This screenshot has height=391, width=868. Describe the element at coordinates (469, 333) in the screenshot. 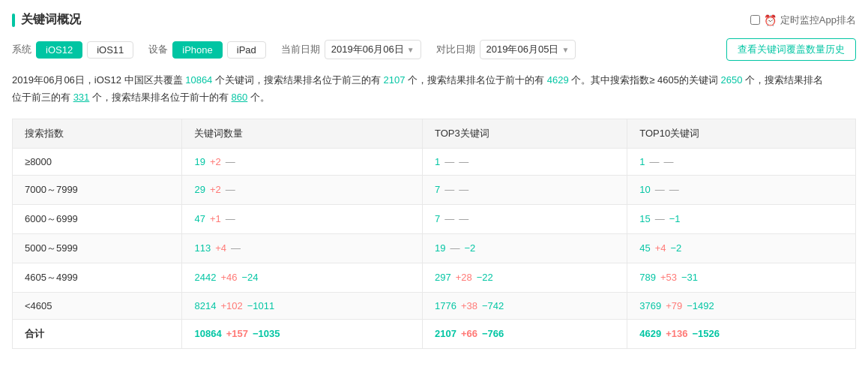

I see `top3-plus-val: +66` at that location.